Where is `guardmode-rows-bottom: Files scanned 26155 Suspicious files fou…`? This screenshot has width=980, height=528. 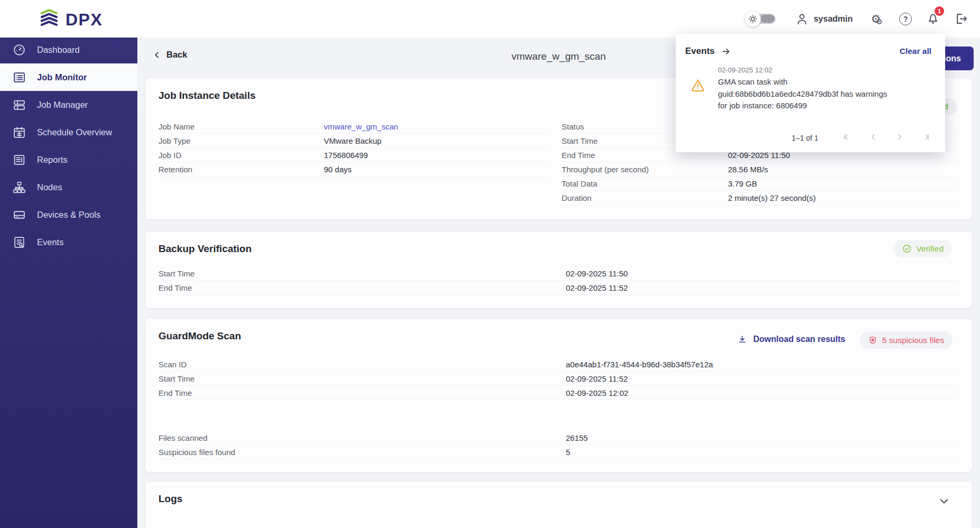 guardmode-rows-bottom: Files scanned 26155 Suspicious files fou… is located at coordinates (559, 445).